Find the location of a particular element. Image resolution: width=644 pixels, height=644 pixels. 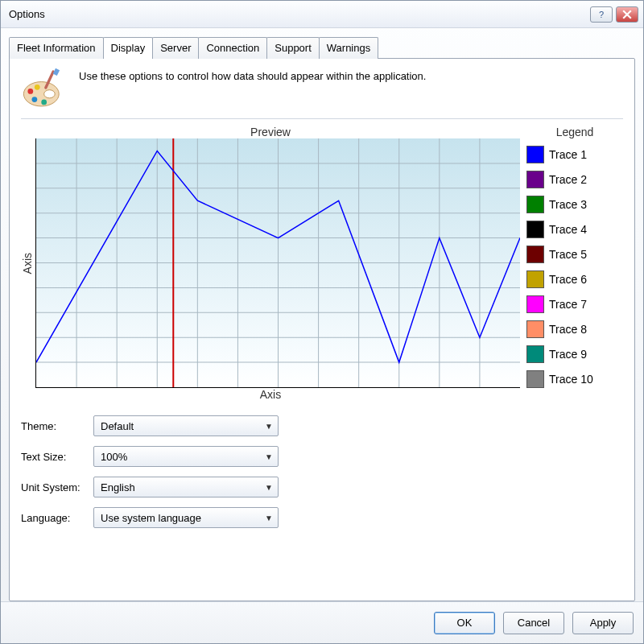

legend-title: Legend is located at coordinates (575, 132).